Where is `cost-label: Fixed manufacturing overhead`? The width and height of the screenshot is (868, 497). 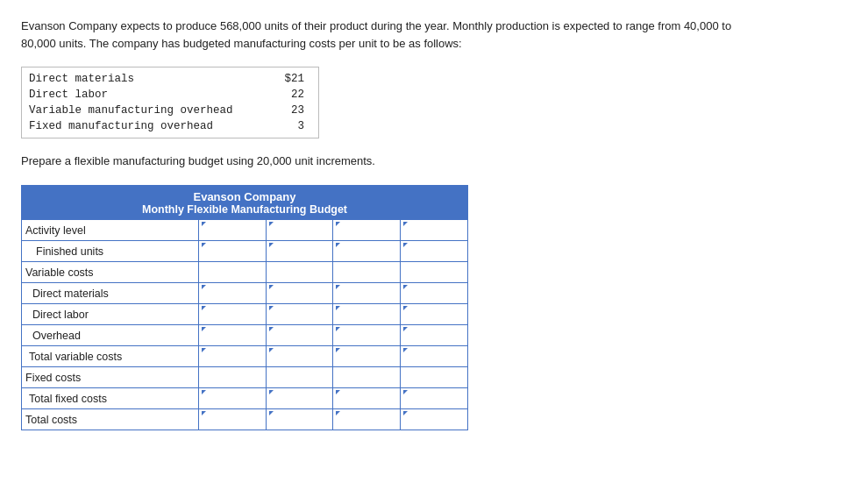 cost-label: Fixed manufacturing overhead is located at coordinates (147, 128).